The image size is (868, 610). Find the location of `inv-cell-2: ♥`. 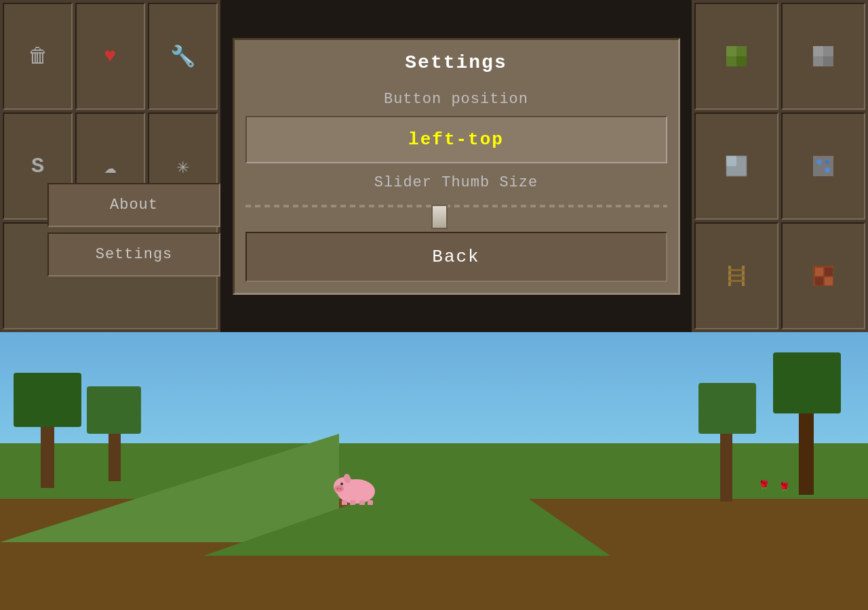

inv-cell-2: ♥ is located at coordinates (110, 56).